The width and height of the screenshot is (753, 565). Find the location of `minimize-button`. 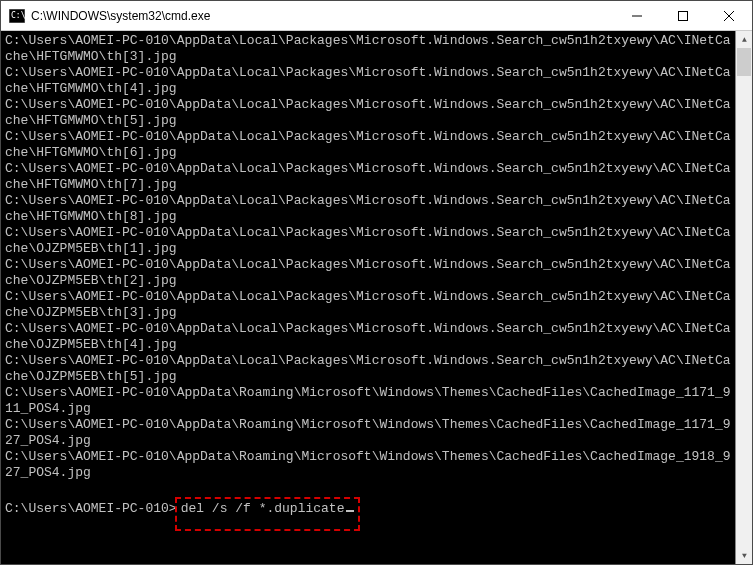

minimize-button is located at coordinates (637, 16).